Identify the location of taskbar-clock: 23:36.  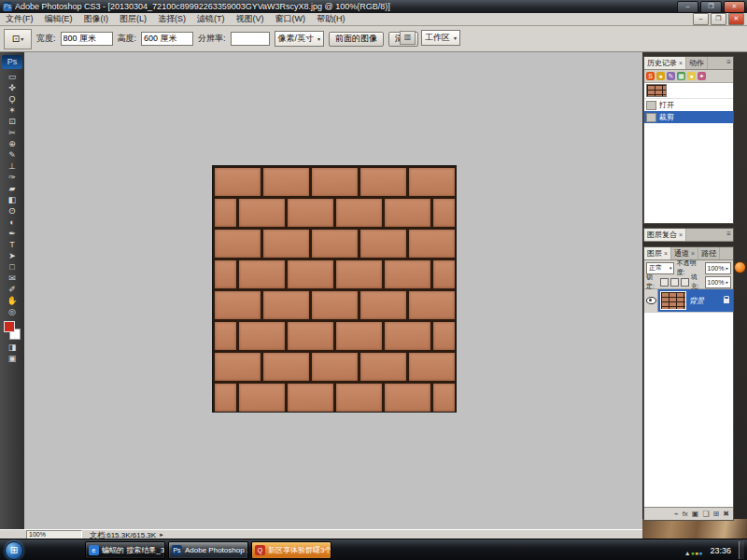
(721, 551).